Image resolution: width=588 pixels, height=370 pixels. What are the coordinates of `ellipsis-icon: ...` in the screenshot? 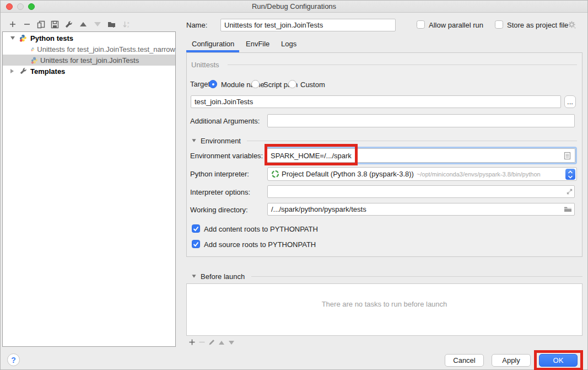 It's located at (570, 101).